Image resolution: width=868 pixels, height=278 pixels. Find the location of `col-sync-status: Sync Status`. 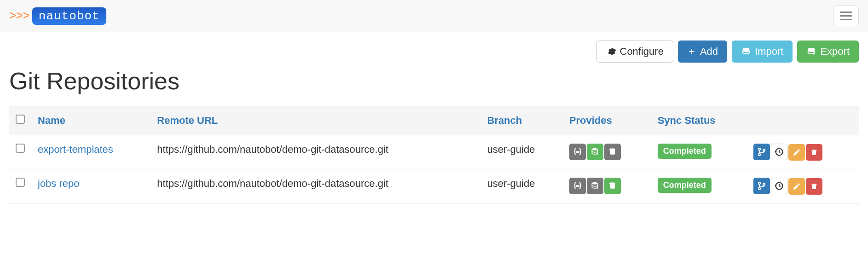

col-sync-status: Sync Status is located at coordinates (699, 121).